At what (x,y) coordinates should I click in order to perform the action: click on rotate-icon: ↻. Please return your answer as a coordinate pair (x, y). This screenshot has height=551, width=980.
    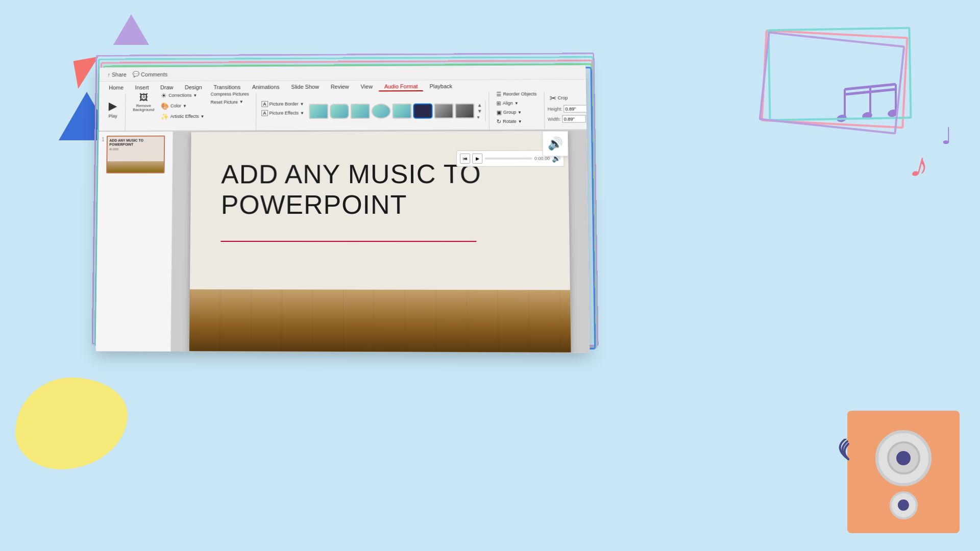
    Looking at the image, I should click on (499, 121).